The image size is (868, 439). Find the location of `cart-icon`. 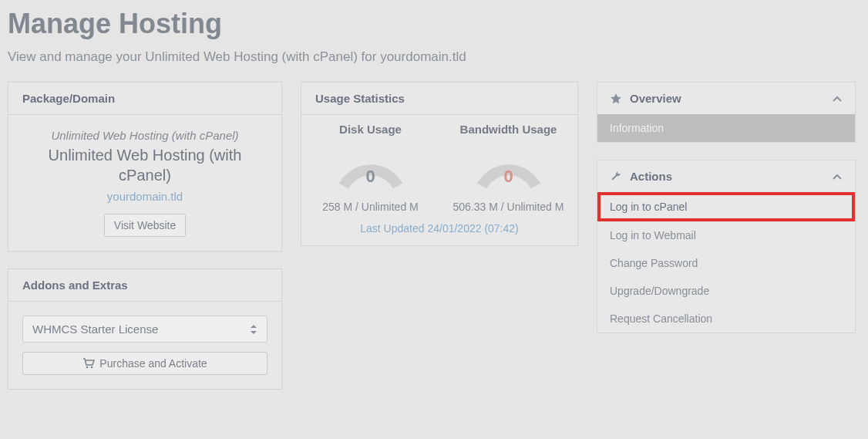

cart-icon is located at coordinates (89, 363).